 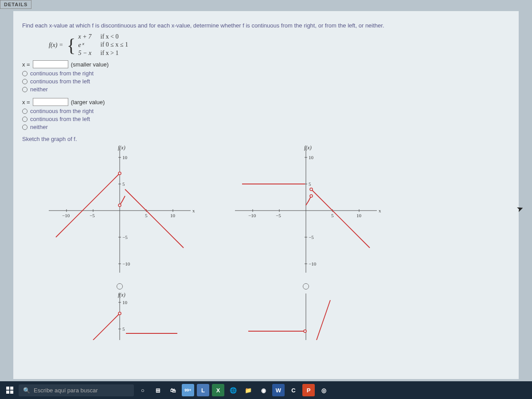 I want to click on cortana-icon: ○, so click(x=143, y=390).